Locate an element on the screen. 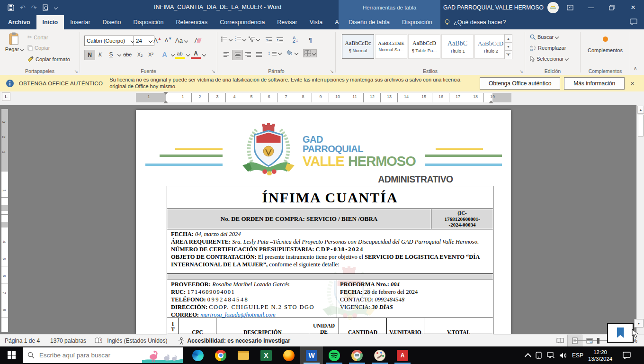  style-table-pa: AaBbCcD¶ Table Pa... is located at coordinates (424, 46).